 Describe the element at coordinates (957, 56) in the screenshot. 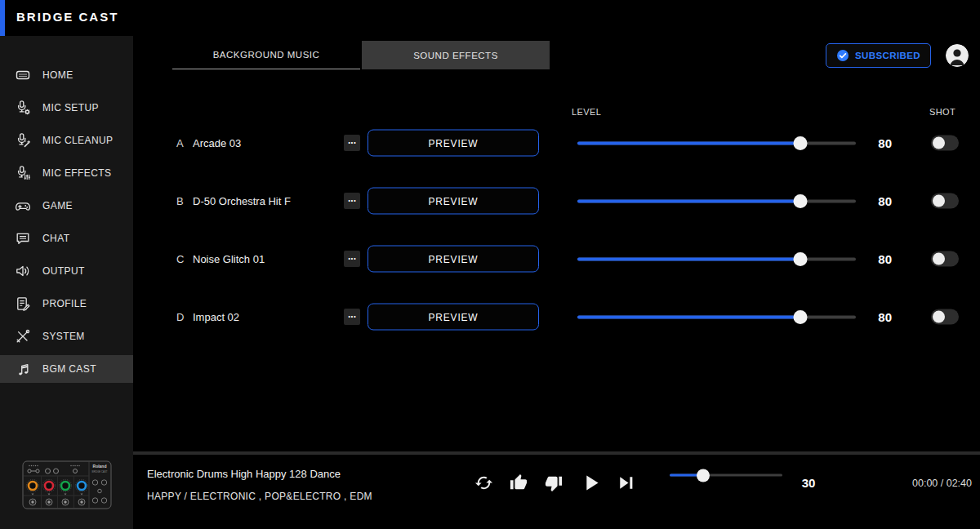

I see `user-icon` at that location.